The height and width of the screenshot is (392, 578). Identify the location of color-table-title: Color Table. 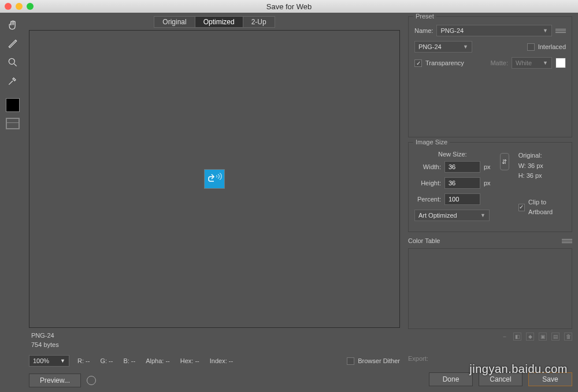
(424, 241).